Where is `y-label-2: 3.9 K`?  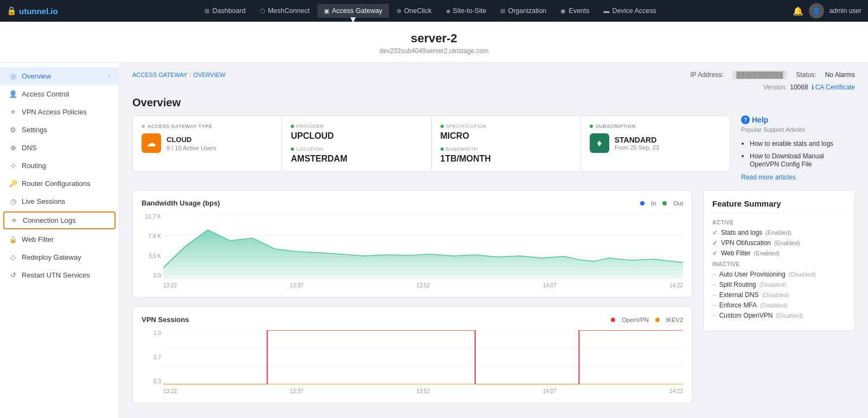 y-label-2: 3.9 K is located at coordinates (151, 256).